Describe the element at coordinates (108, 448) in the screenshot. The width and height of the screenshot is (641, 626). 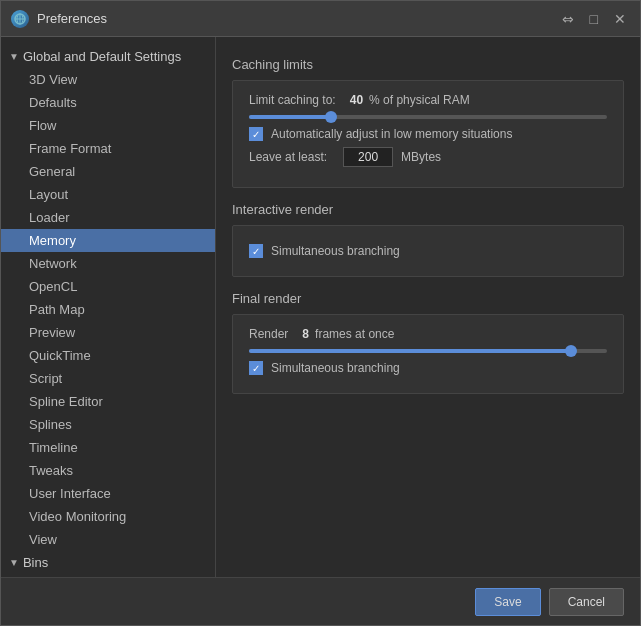
I see `sidebar-item-timeline: Timeline` at that location.